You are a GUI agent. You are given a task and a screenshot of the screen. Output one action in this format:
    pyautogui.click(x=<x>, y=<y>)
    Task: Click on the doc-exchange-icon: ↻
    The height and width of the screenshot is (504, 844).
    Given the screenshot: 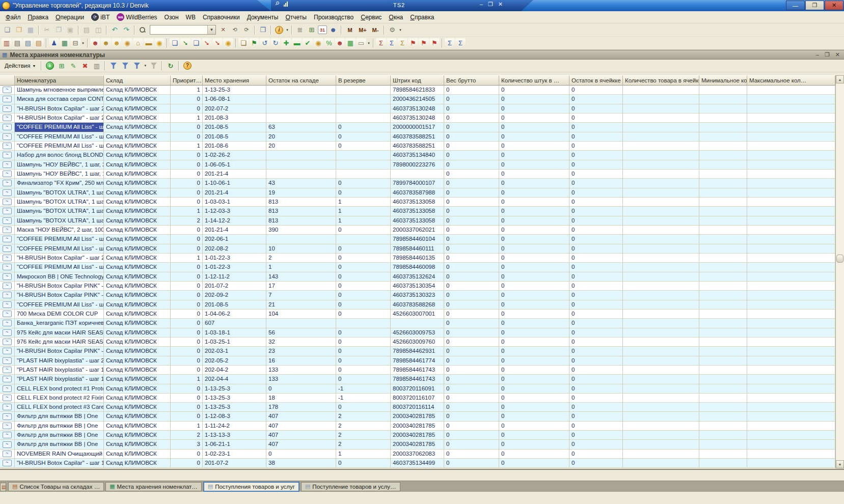 What is the action you would take?
    pyautogui.click(x=276, y=43)
    